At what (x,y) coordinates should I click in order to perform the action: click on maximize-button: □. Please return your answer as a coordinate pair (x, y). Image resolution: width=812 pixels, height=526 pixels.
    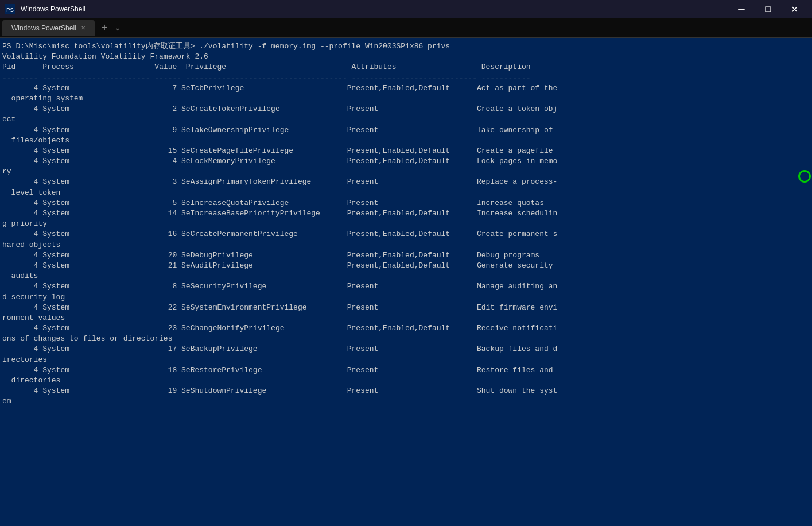
    Looking at the image, I should click on (768, 9).